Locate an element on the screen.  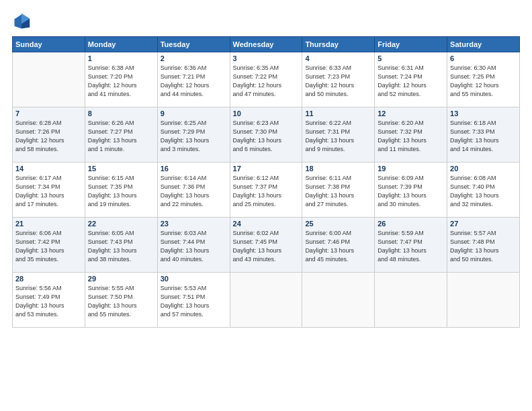
calendar-cell: 30Sunrise: 5:53 AM Sunset: 7:51 PM Dayli… is located at coordinates (193, 300).